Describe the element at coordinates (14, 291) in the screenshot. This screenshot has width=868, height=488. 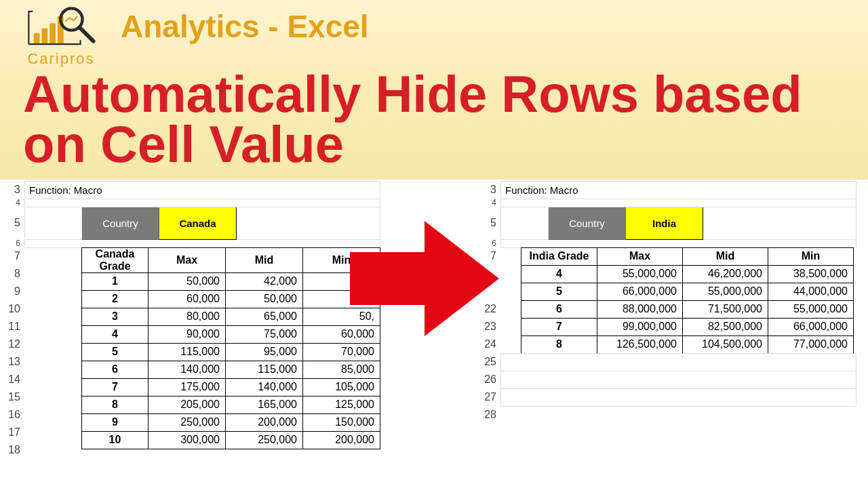
I see `row-number: 9` at that location.